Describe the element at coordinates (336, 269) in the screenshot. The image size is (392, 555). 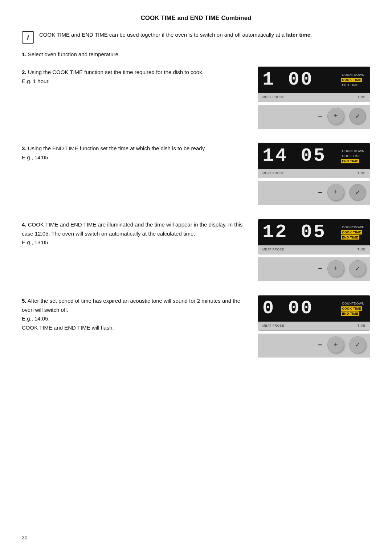
I see `plus-icon-4: +` at that location.